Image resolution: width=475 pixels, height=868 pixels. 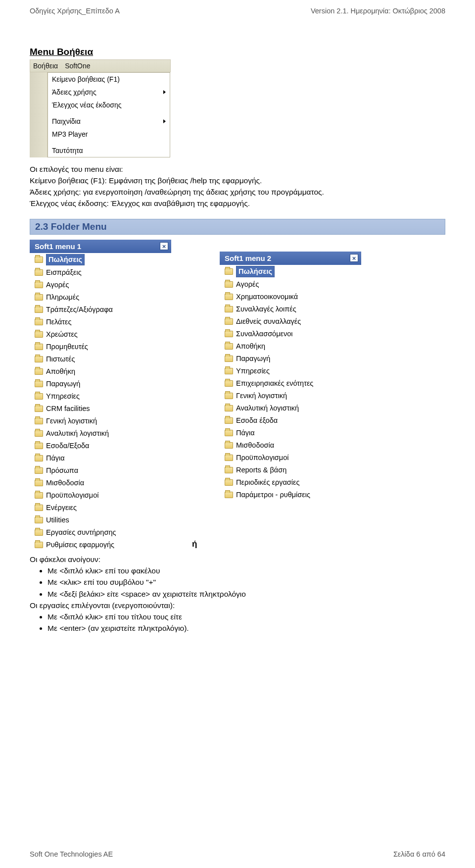 I want to click on tree-item: Χρεώστες, so click(x=100, y=335).